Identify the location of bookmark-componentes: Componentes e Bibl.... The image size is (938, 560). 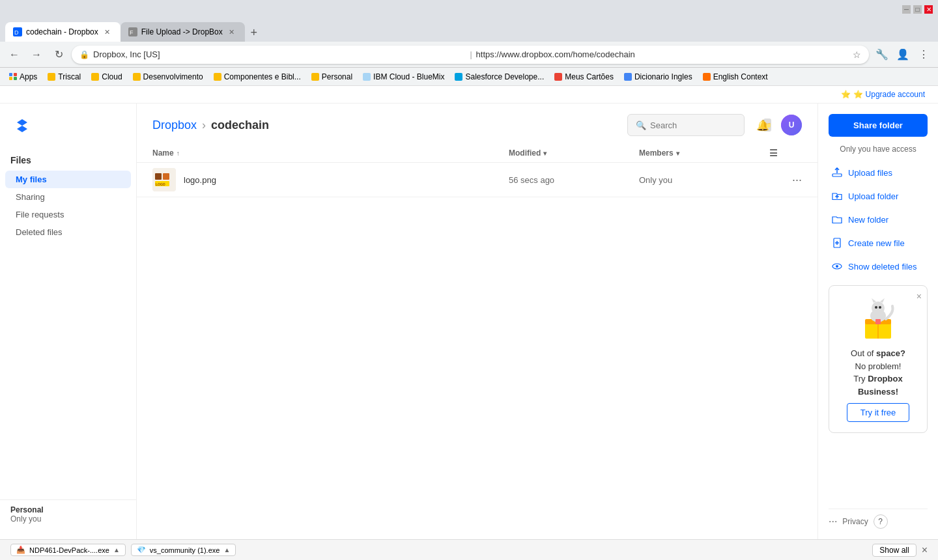
(257, 77).